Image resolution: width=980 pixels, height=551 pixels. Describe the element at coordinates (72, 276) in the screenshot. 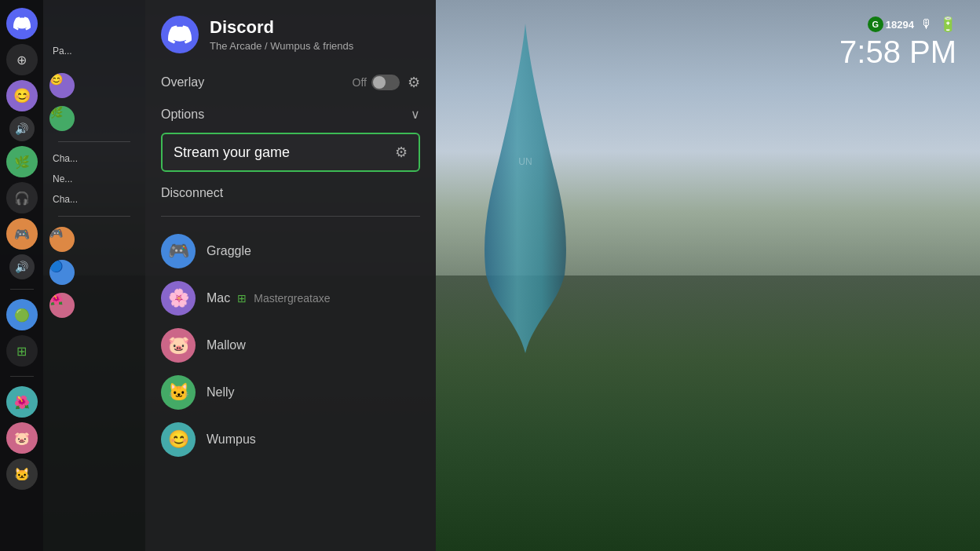

I see `sidebar: ⊕ 😊 🔊 🌿 🎧 🎮 🔊 🟢 ⊞ 🌺 🐷 🐱 Pa... 😊 🌿` at that location.